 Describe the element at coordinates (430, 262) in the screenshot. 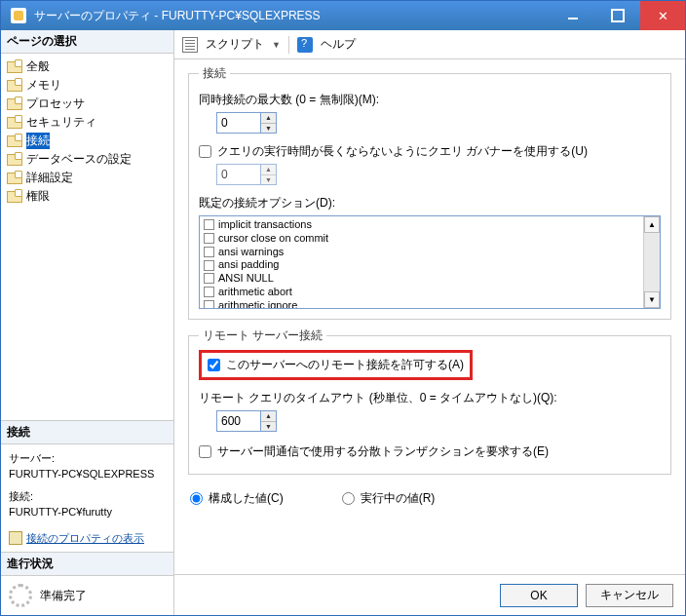

I see `default-options-list: implicit transactions cursor close on co…` at that location.